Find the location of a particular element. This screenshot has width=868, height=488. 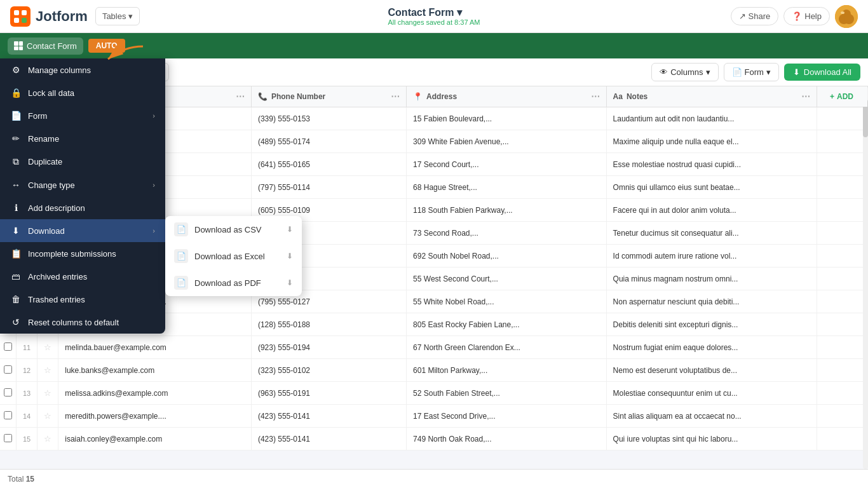

form-title-text: Contact Form is located at coordinates (421, 13).